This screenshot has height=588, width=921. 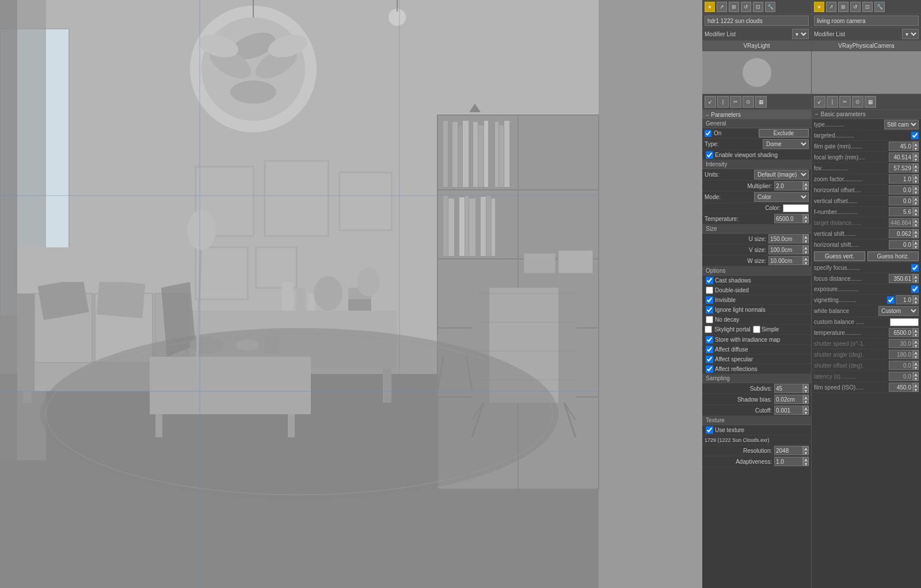 I want to click on cam-focallength-down: ▼, so click(x=916, y=159).